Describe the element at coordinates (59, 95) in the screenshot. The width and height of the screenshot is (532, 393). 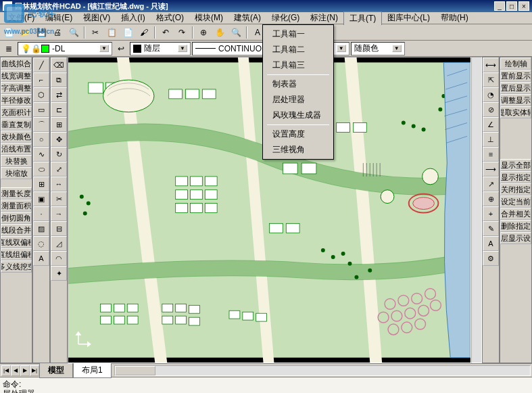
I see `mirror-icon: ⇄` at that location.